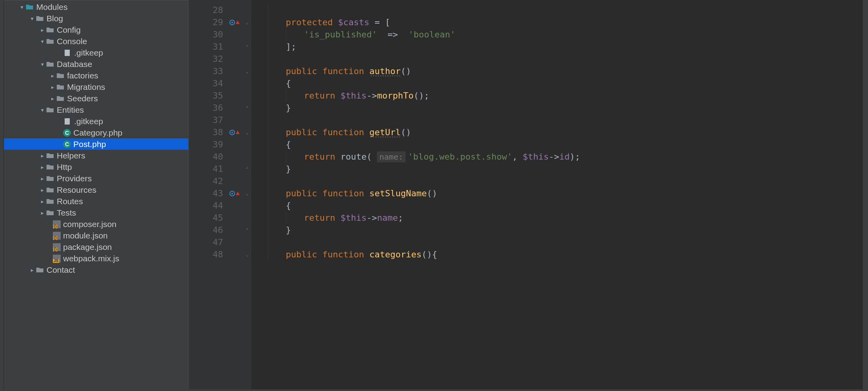 The image size is (868, 391). I want to click on tree-item-migrations: ▸ Migrations, so click(96, 87).